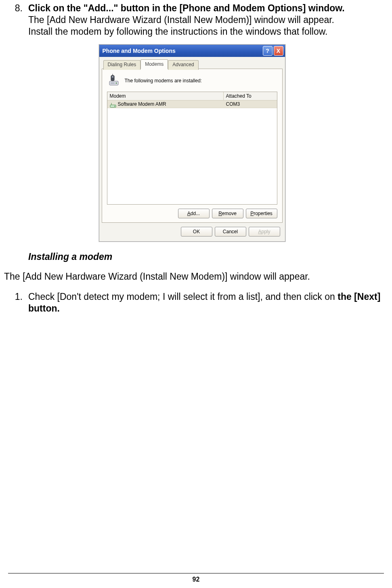 Image resolution: width=392 pixels, height=588 pixels. Describe the element at coordinates (206, 31) in the screenshot. I see `step-8-body-2: Install the modem by following the instr…` at that location.